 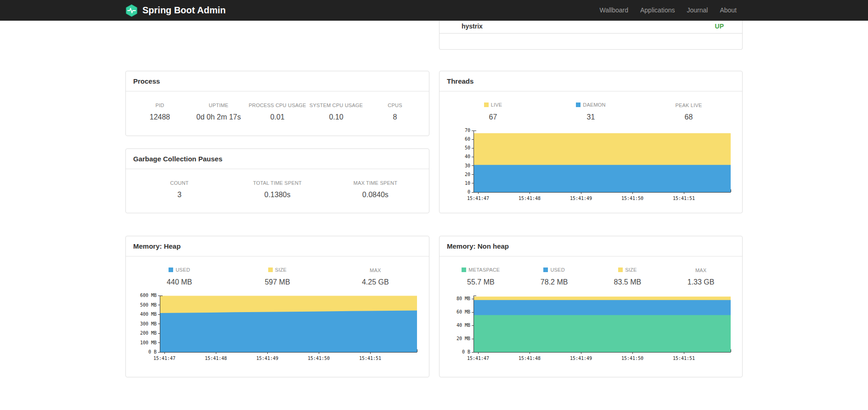 I want to click on metric-value: 55.7 MB, so click(x=481, y=282).